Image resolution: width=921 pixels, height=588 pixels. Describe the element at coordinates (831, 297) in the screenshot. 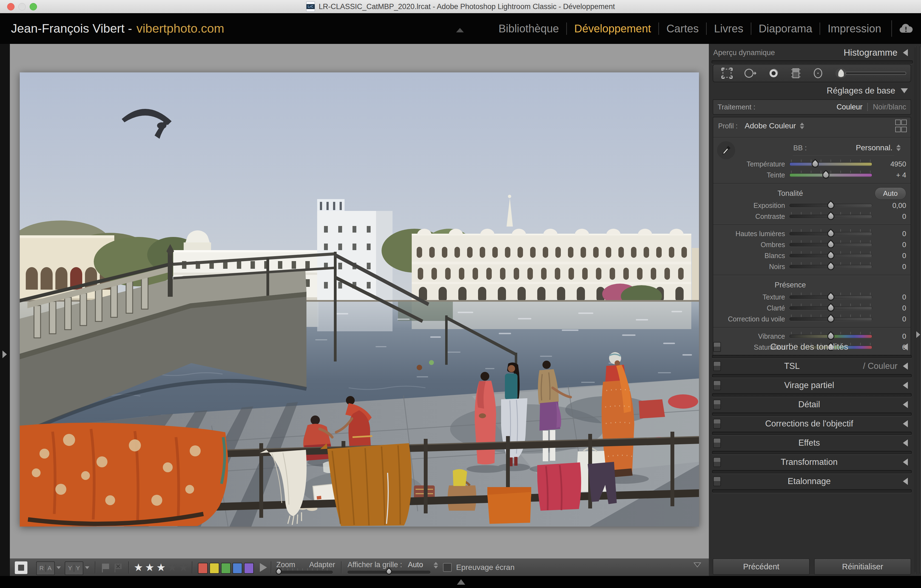

I see `texture-slider` at that location.